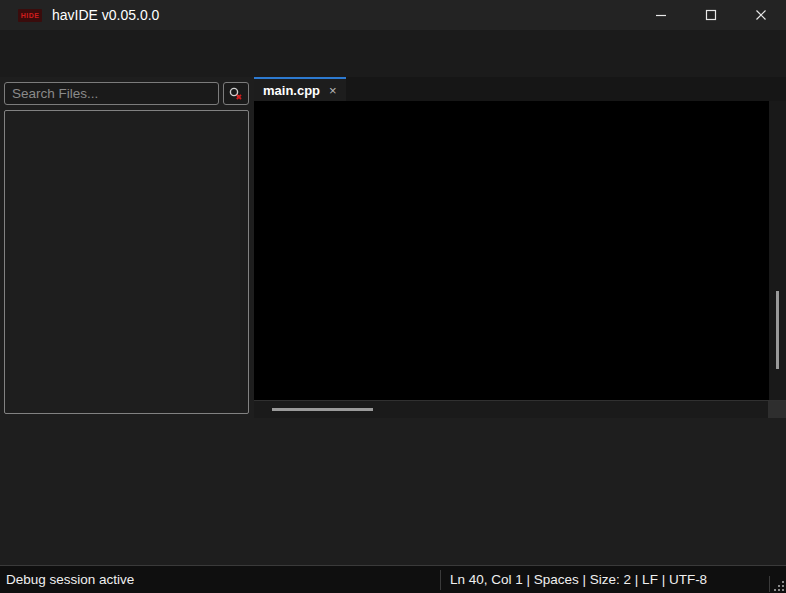  Describe the element at coordinates (761, 15) in the screenshot. I see `close-button` at that location.